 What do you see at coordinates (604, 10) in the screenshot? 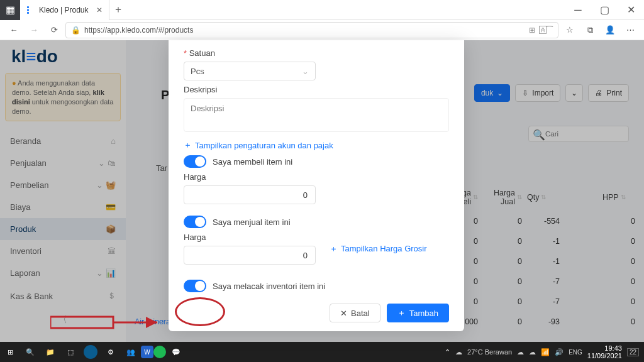
I see `window-maximize-button: ▢` at bounding box center [604, 10].